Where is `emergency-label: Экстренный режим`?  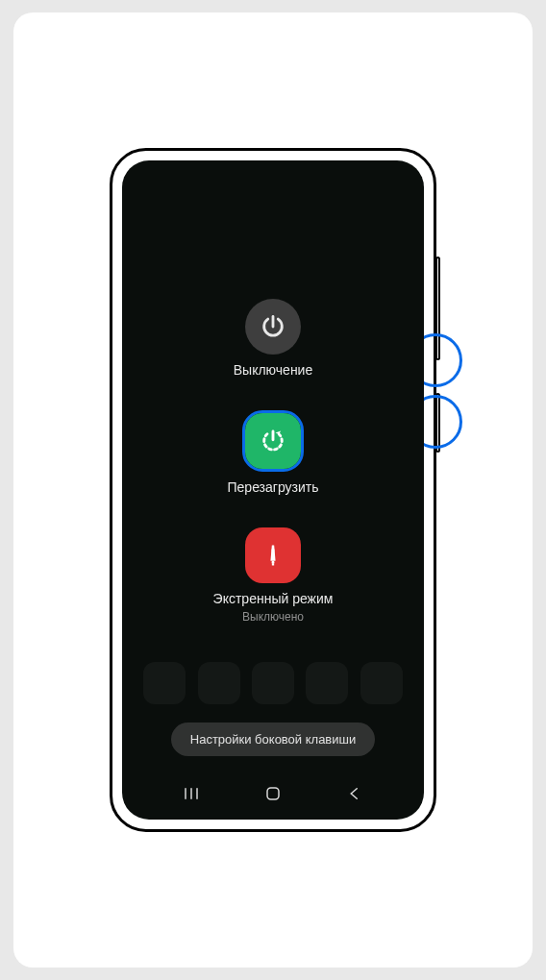
emergency-label: Экстренный режим is located at coordinates (273, 599).